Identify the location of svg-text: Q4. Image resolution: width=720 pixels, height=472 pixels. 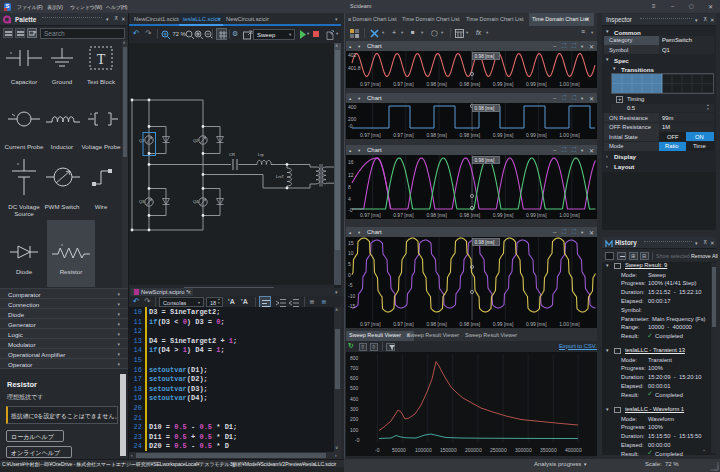
(196, 202).